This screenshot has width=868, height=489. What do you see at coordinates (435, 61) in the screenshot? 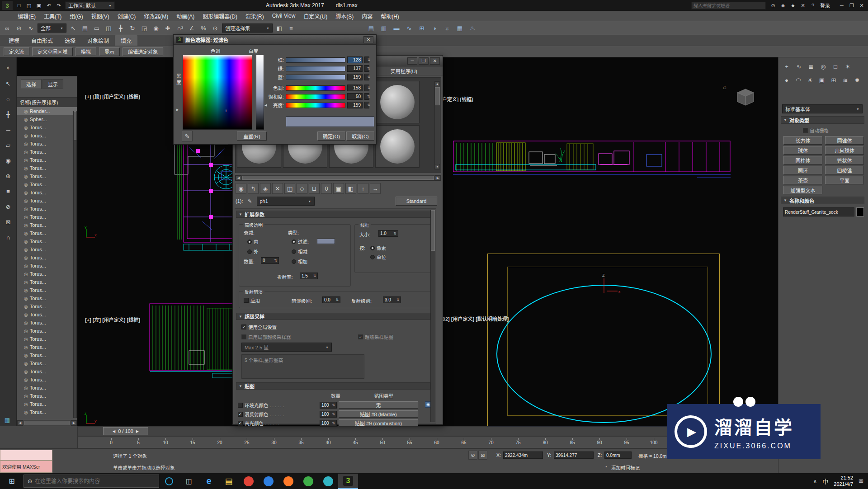
I see `close-icon: ✕` at bounding box center [435, 61].